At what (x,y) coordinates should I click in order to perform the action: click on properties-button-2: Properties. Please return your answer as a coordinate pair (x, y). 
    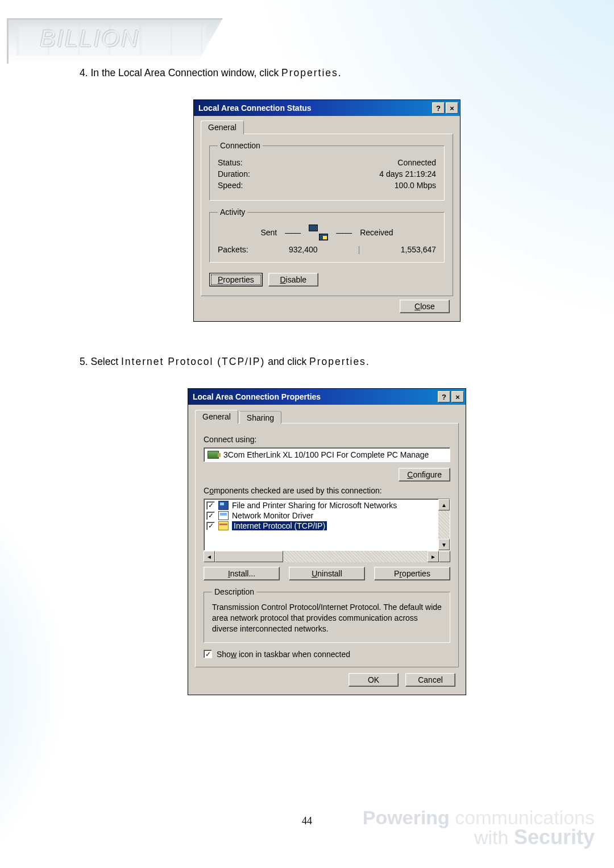
    Looking at the image, I should click on (412, 574).